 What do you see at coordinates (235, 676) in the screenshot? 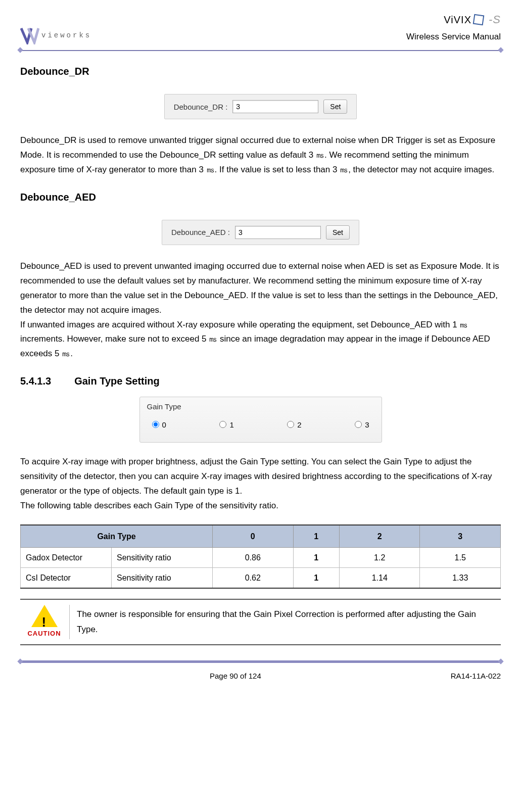
I see `footer-page-number: Page 90 of 124` at bounding box center [235, 676].